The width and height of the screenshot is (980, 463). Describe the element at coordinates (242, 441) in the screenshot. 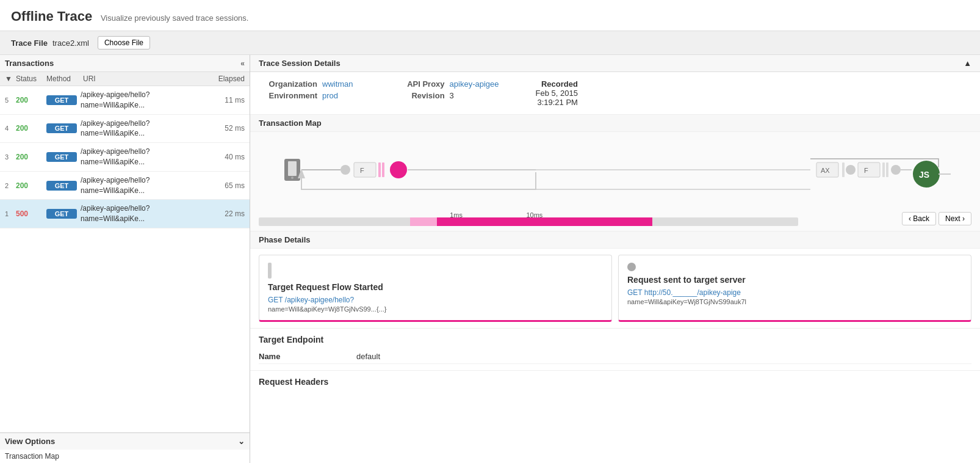

I see `view-options-collapse-icon: ⌄` at that location.